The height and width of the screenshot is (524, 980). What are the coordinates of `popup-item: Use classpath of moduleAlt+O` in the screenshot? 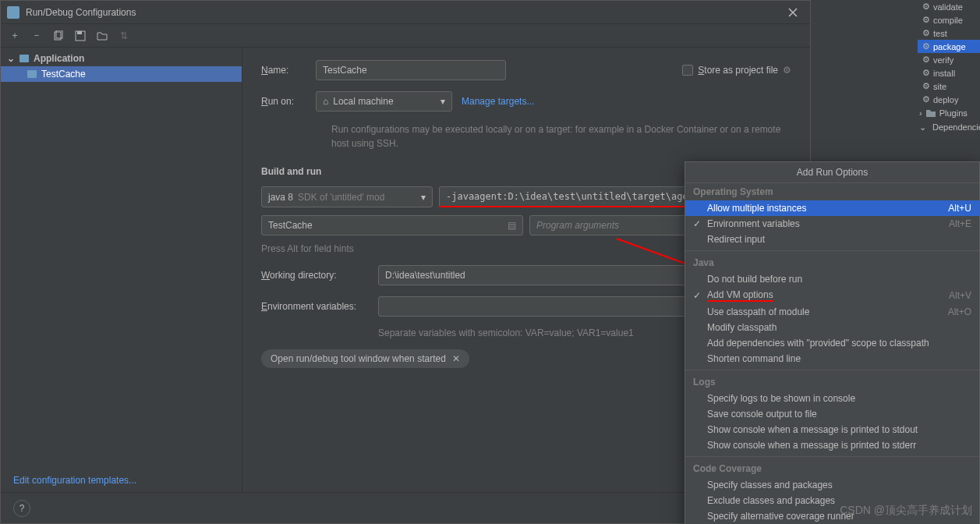 It's located at (833, 312).